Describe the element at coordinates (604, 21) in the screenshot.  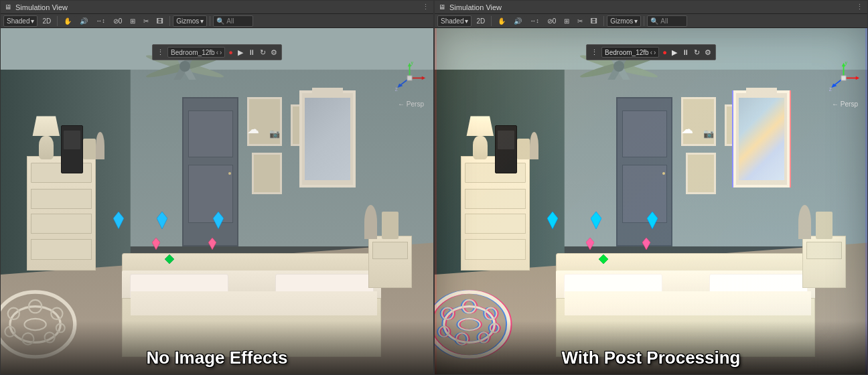
I see `sep5` at that location.